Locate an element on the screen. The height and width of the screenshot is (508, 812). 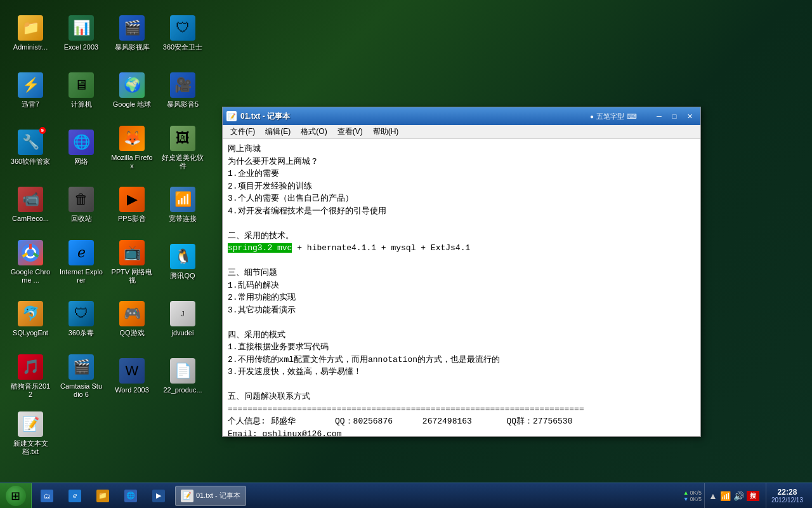
desktop-icon-storm-video: 🎬 暴风影视库 is located at coordinates (132, 34).